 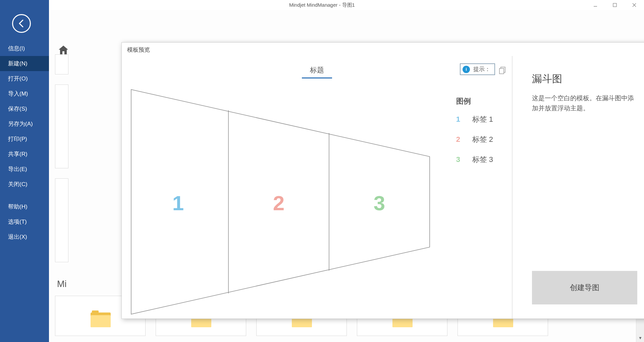 What do you see at coordinates (483, 139) in the screenshot?
I see `legend-label: 标签 2` at bounding box center [483, 139].